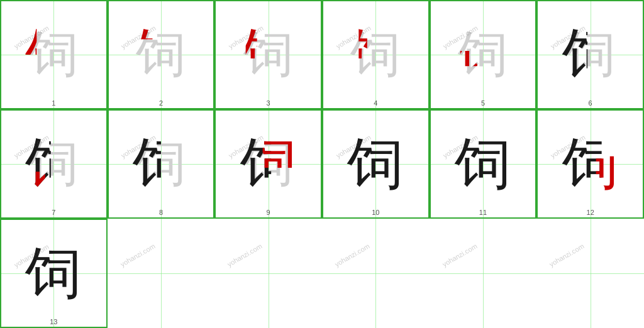 The width and height of the screenshot is (644, 328). Describe the element at coordinates (483, 164) in the screenshot. I see `cell-inner-11: 饲 yohanzi.com` at that location.